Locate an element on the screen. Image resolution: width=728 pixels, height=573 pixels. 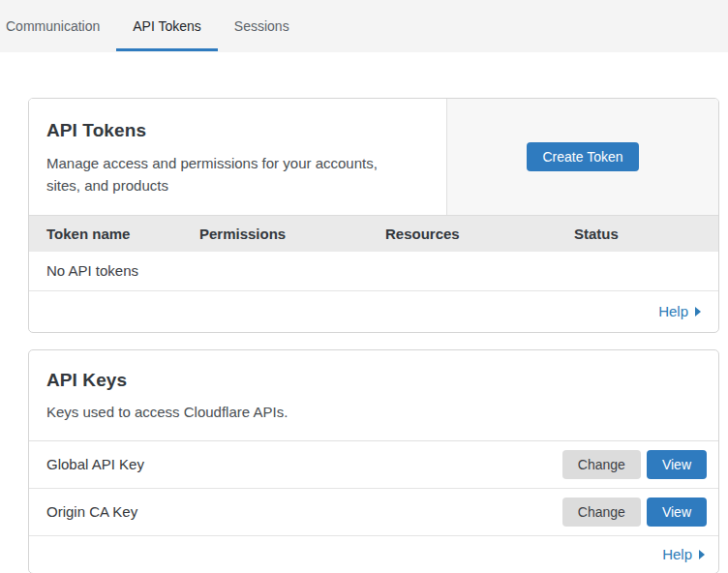
keys-help-row: Help is located at coordinates (374, 555).